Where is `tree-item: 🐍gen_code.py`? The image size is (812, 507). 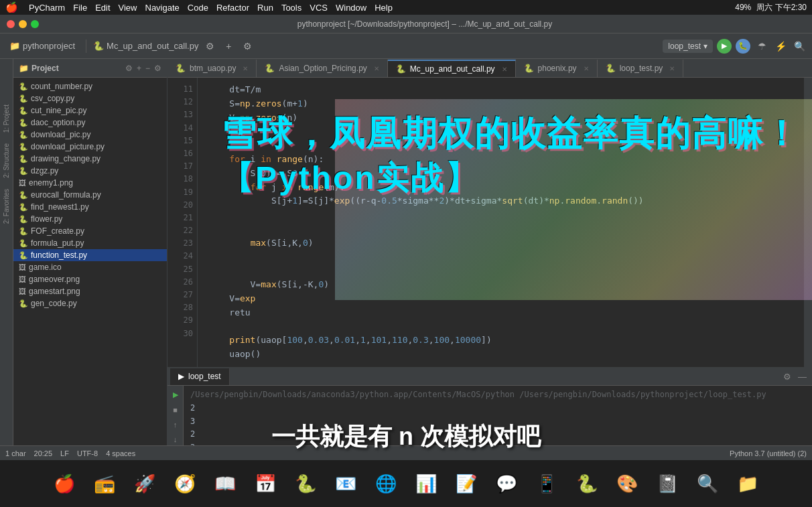 tree-item: 🐍gen_code.py is located at coordinates (90, 303).